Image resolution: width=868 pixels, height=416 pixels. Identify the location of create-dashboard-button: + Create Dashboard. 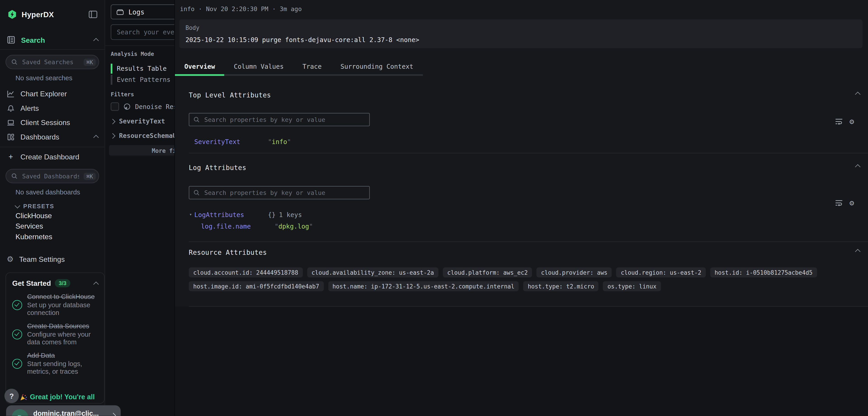
(53, 156).